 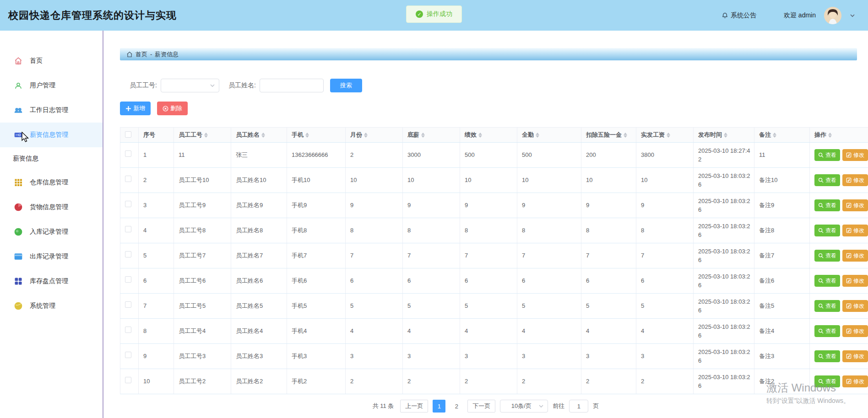 What do you see at coordinates (49, 232) in the screenshot?
I see `sidebar-item-label: 入库记录管理` at bounding box center [49, 232].